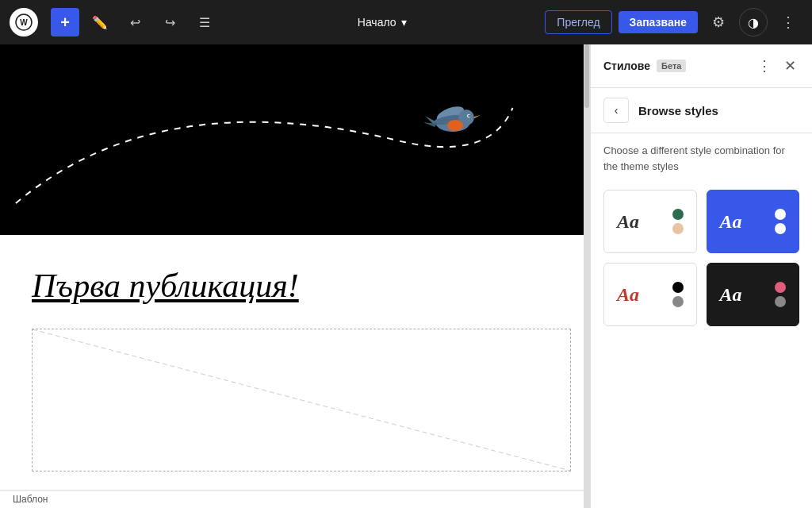 Image resolution: width=812 pixels, height=508 pixels. I want to click on style-swatch-light: Aa, so click(650, 221).